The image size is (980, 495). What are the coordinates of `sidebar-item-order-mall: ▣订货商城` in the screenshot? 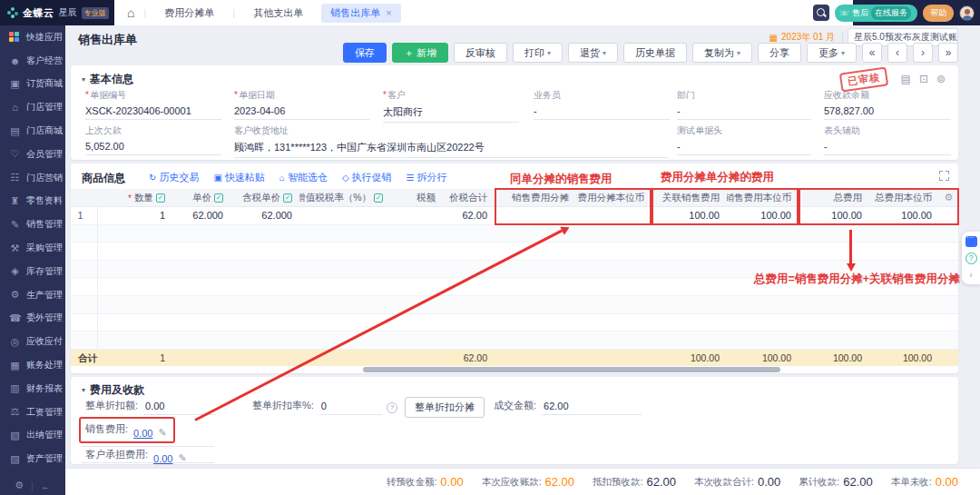 It's located at (33, 84).